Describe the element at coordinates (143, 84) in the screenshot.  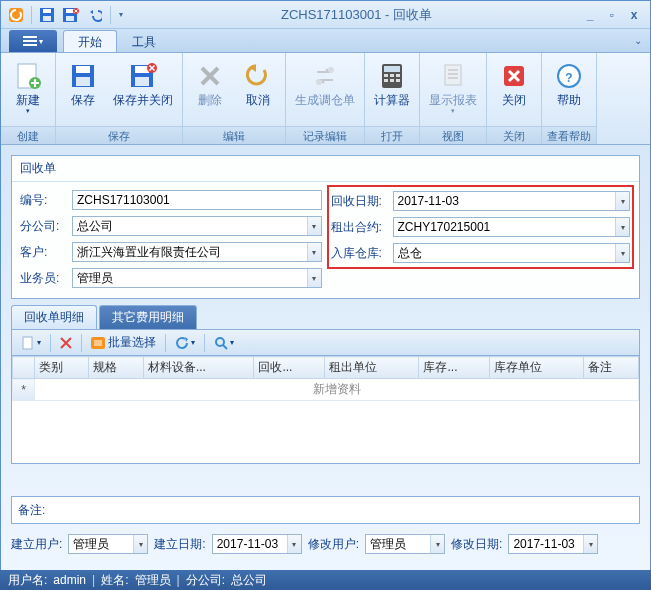
I see `save-close-button: 保存并关闭` at that location.